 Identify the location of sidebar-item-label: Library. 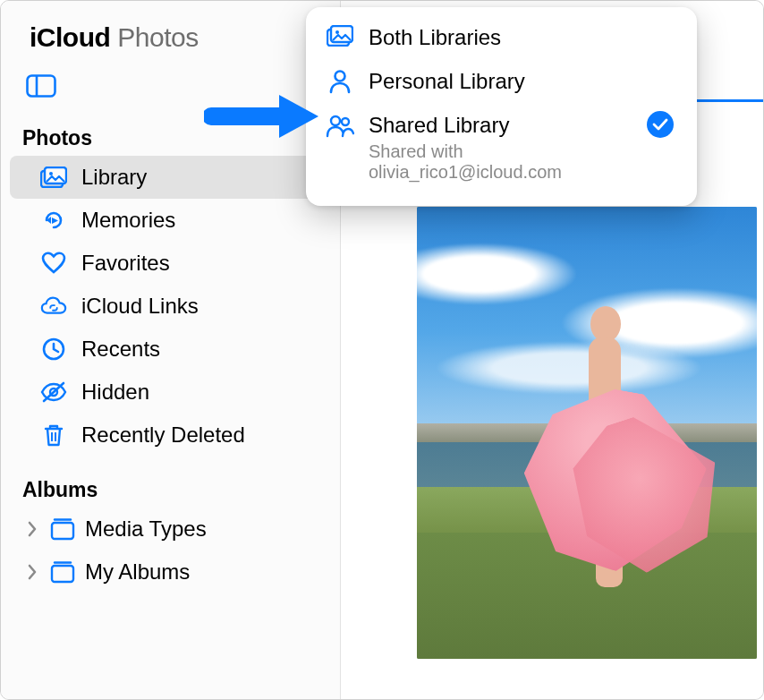
(115, 177).